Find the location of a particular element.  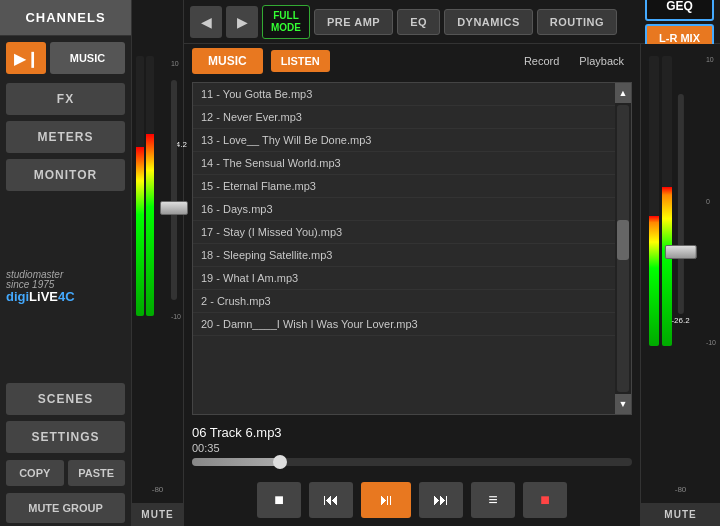

record-icon: ■ is located at coordinates (545, 500).